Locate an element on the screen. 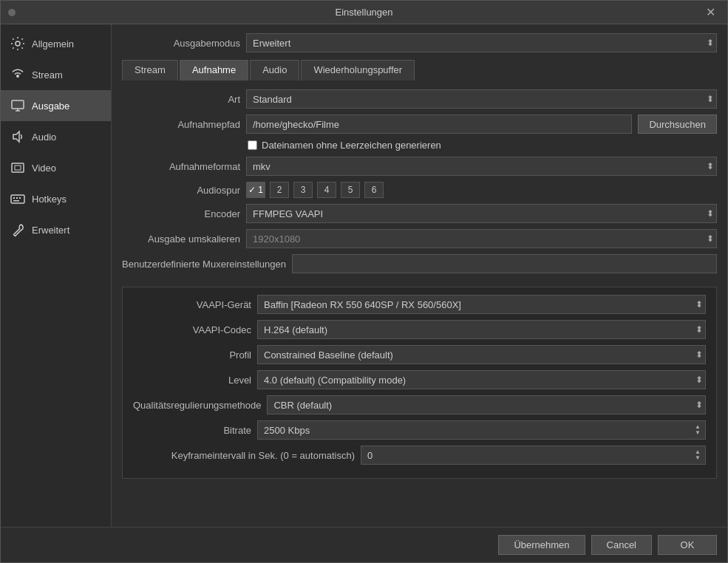 The height and width of the screenshot is (563, 728). ausgabe-umskalieren-row: Ausgabe umskalieren 1920x1080 ⬍ is located at coordinates (420, 239).